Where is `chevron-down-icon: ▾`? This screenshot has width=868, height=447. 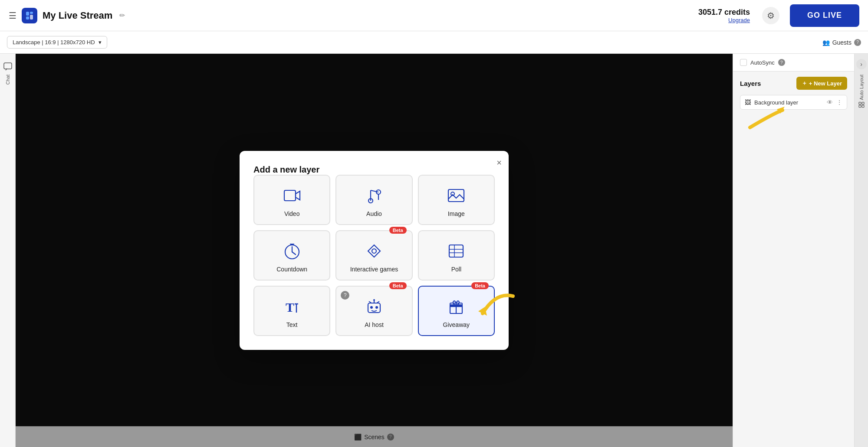
chevron-down-icon: ▾ is located at coordinates (100, 42).